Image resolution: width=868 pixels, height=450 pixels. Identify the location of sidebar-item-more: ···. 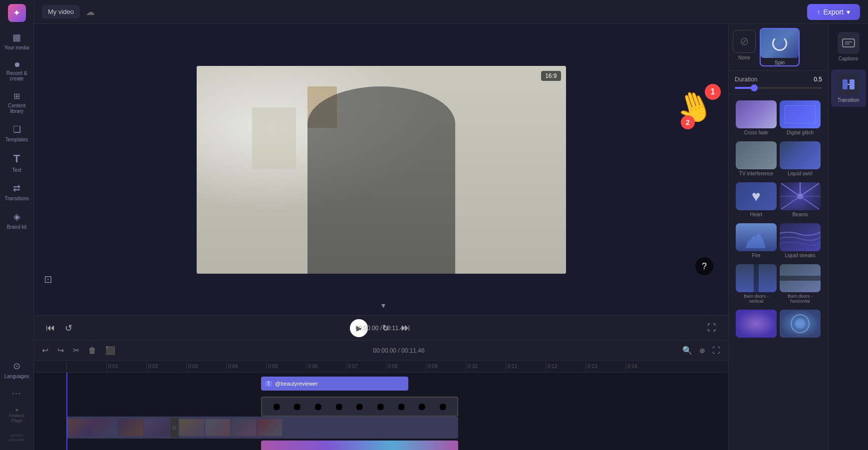
(17, 394).